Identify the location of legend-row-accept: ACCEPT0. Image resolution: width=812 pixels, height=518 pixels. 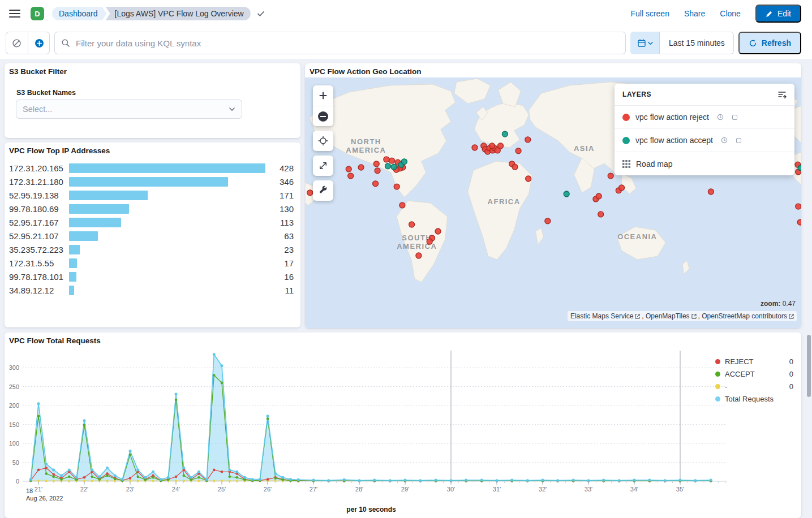
(754, 374).